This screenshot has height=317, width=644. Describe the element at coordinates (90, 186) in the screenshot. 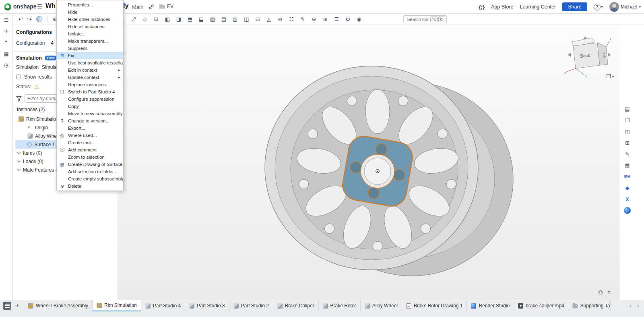

I see `context-menu-item: Delete` at that location.